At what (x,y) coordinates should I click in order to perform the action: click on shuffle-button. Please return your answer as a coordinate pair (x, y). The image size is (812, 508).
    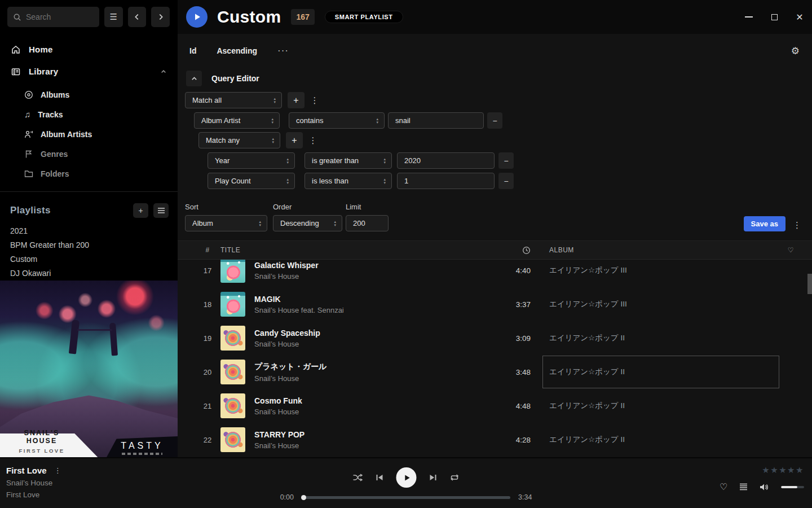
    Looking at the image, I should click on (358, 478).